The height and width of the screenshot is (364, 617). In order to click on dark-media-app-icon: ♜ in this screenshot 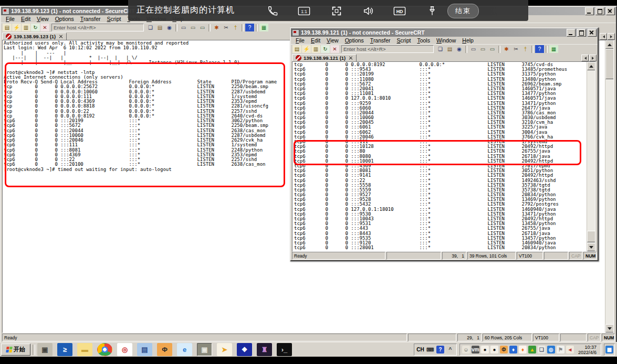, I will do `click(265, 349)`.